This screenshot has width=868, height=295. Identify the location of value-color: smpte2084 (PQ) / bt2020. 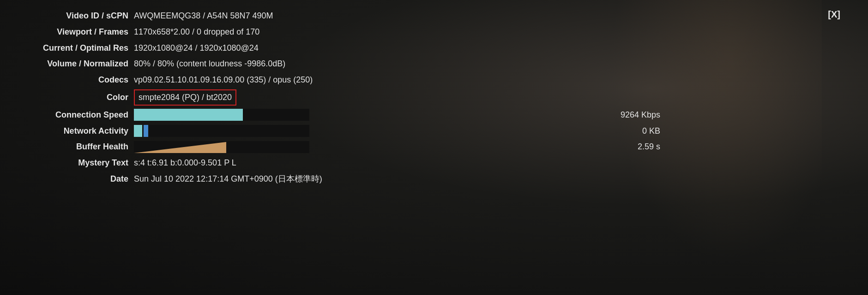
(185, 98).